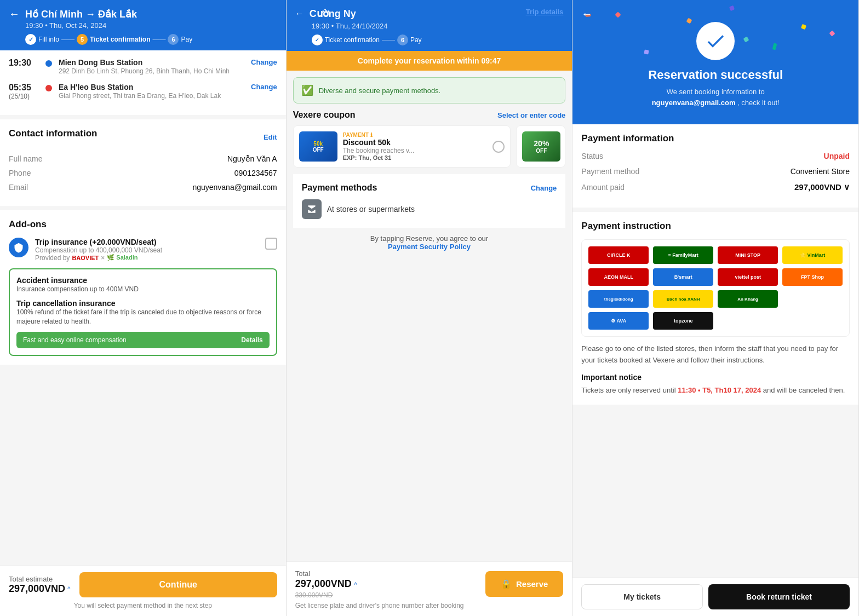 The height and width of the screenshot is (616, 859). I want to click on insurance-row: Trip insurance (+20.000VND/seat) Compens…, so click(143, 250).